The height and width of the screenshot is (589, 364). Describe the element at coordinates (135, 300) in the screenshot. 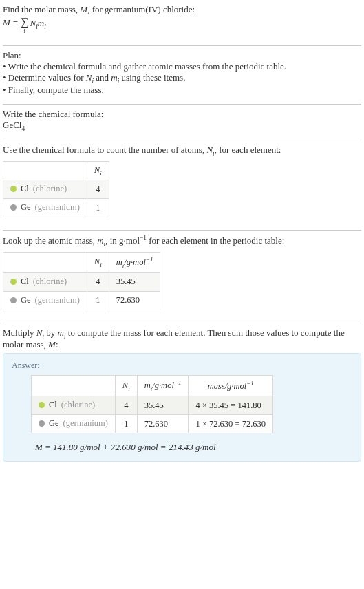

I see `mass-m-value: 72.630` at that location.